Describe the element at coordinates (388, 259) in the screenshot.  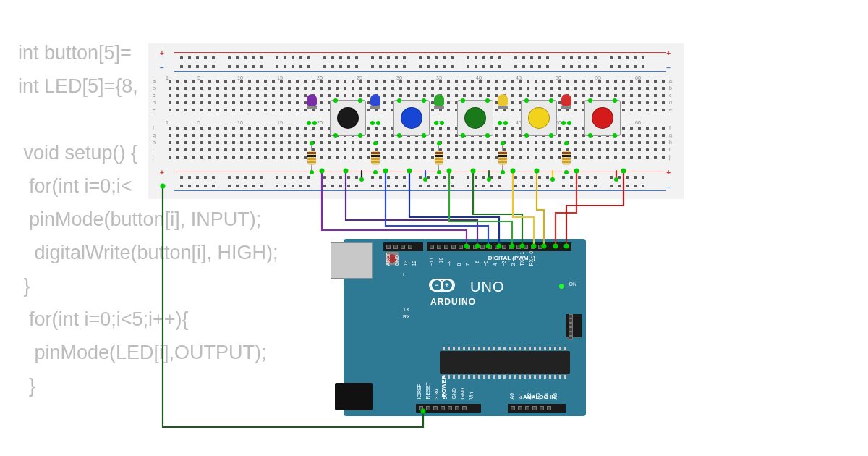
I see `digital-pin-label: AREF` at that location.